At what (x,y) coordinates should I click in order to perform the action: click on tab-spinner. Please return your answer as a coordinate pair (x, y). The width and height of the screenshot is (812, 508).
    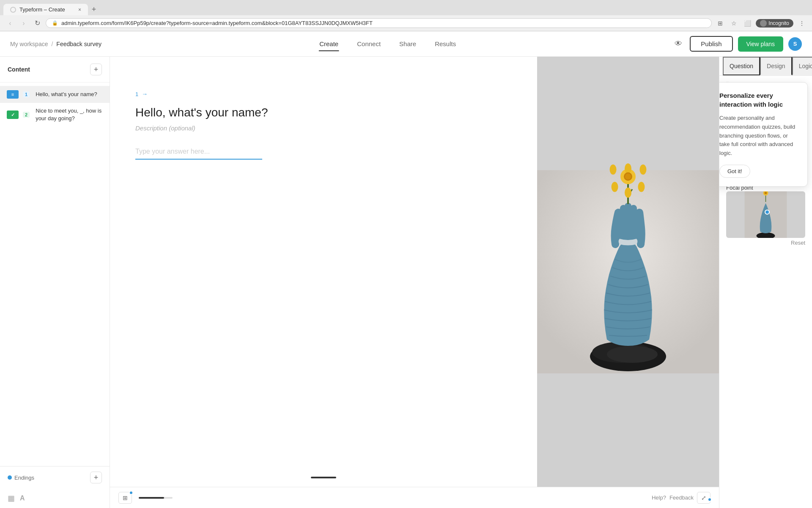
    Looking at the image, I should click on (13, 10).